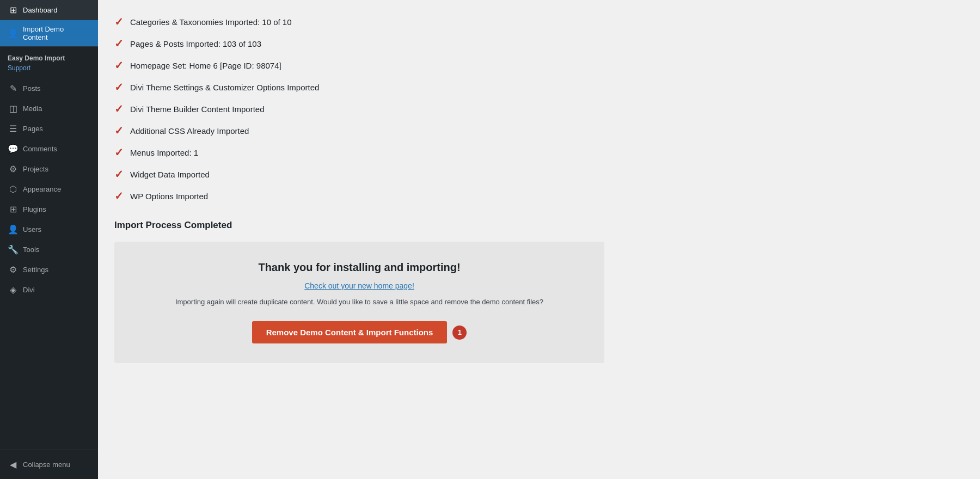 Image resolution: width=980 pixels, height=479 pixels. What do you see at coordinates (359, 268) in the screenshot?
I see `thank-you-title: Thank you for installing and importing!` at bounding box center [359, 268].